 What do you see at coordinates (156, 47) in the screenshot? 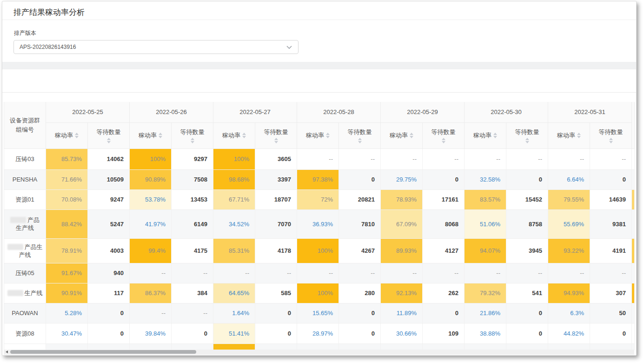
I see `schedule-version-select: APS-20220826143916` at bounding box center [156, 47].